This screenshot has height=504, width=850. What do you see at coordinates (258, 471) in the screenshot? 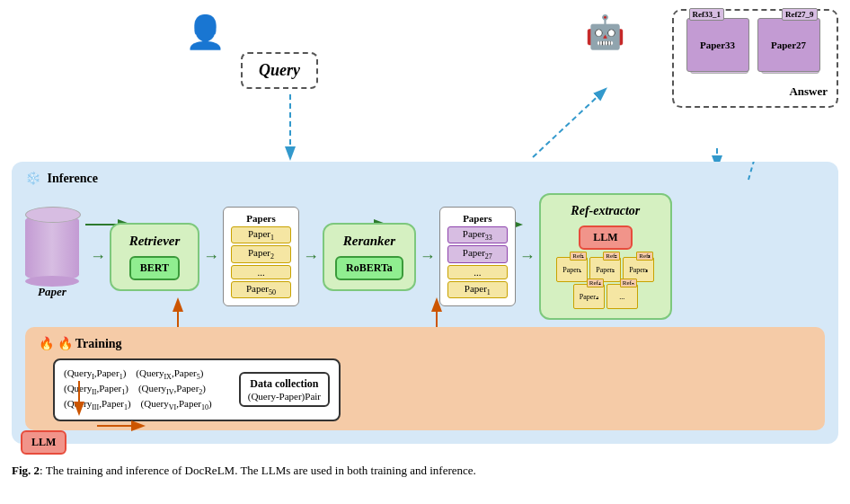
I see `caption-text: : The training and inference of DocReLM.…` at bounding box center [258, 471].